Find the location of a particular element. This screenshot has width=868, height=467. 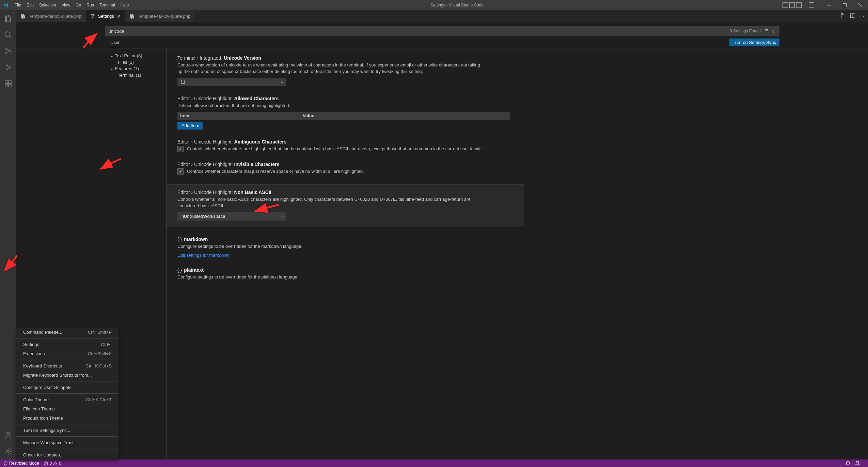

feedback-icon is located at coordinates (848, 463).